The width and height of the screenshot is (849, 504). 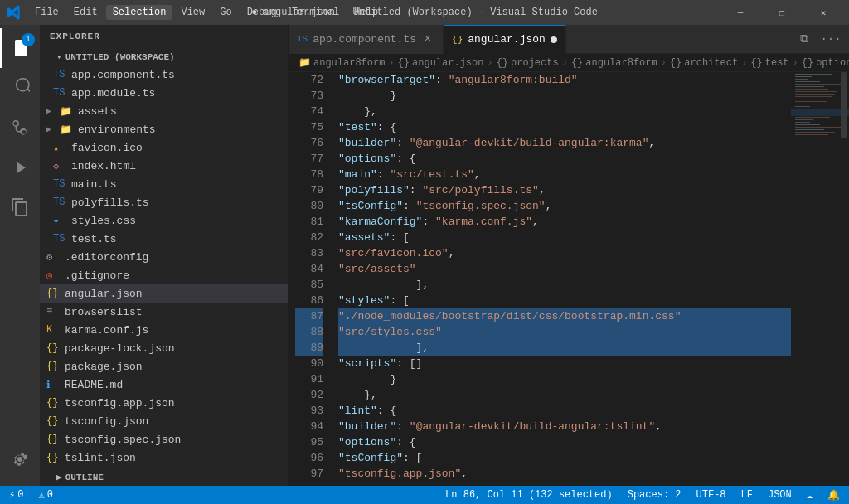 What do you see at coordinates (86, 12) in the screenshot?
I see `menu-edit: Edit` at bounding box center [86, 12].